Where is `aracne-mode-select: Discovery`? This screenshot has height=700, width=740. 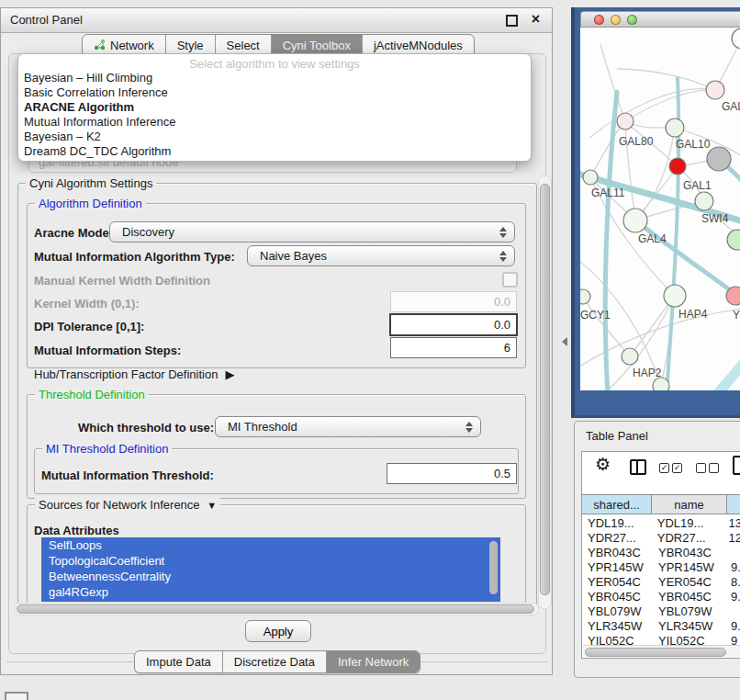
aracne-mode-select: Discovery is located at coordinates (312, 231).